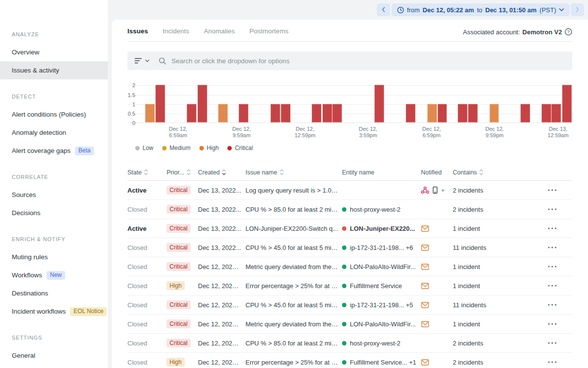  I want to click on sidebar-item-general: General, so click(54, 356).